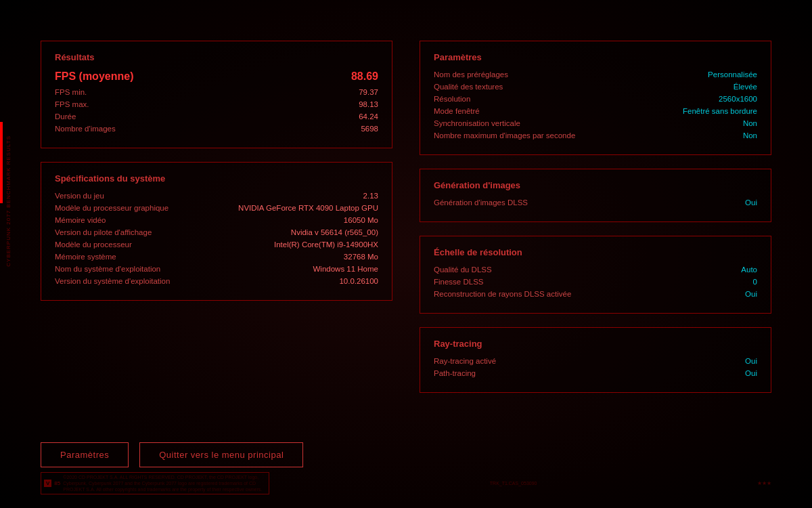 The image size is (812, 508). What do you see at coordinates (480, 203) in the screenshot?
I see `gen-label-0: Génération d'images DLSS` at bounding box center [480, 203].